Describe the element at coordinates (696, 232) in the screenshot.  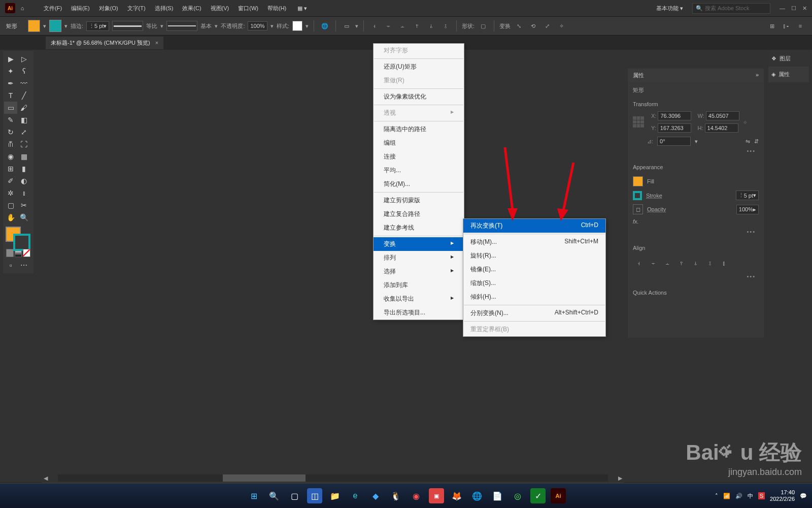
I see `appearance-more-icon: •••` at that location.